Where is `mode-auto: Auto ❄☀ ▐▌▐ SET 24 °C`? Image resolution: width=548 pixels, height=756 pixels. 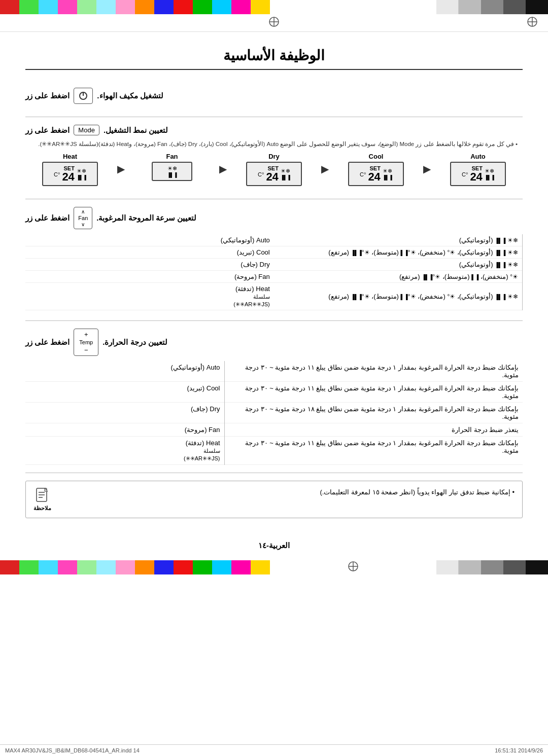
mode-auto: Auto ❄☀ ▐▌▐ SET 24 °C is located at coordinates (478, 169).